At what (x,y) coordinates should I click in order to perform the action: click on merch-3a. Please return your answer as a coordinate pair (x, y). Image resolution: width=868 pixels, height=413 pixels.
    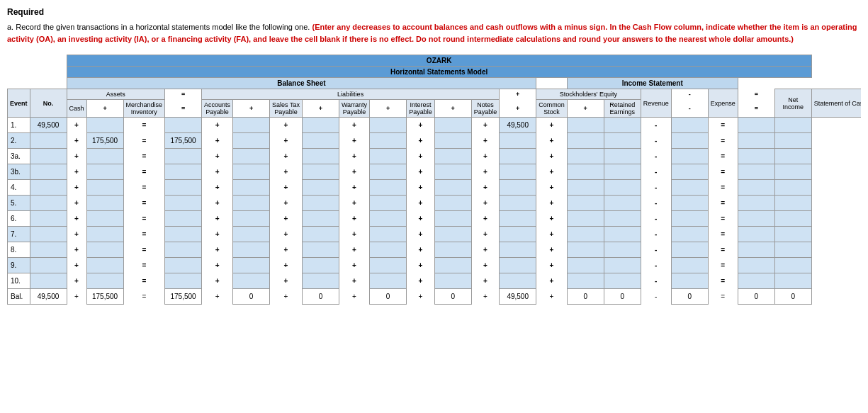
    Looking at the image, I should click on (105, 157).